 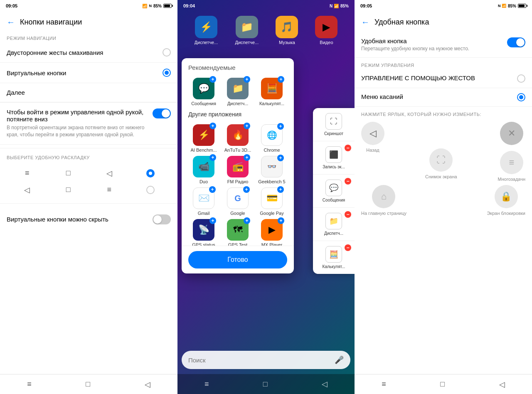 What do you see at coordinates (272, 244) in the screenshot?
I see `mx-player-name: MX Player` at bounding box center [272, 244].